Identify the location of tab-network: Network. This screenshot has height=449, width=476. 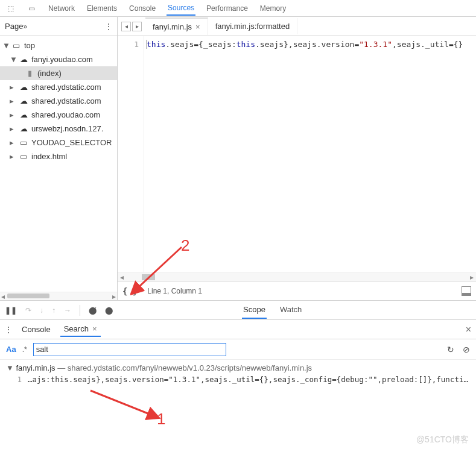
(62, 8).